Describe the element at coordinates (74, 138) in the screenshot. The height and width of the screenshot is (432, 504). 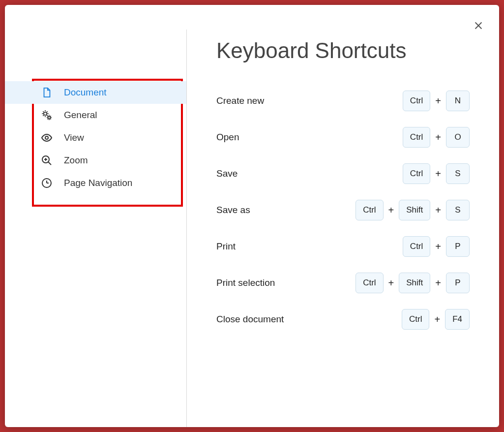
I see `sidebar-item-label: View` at that location.